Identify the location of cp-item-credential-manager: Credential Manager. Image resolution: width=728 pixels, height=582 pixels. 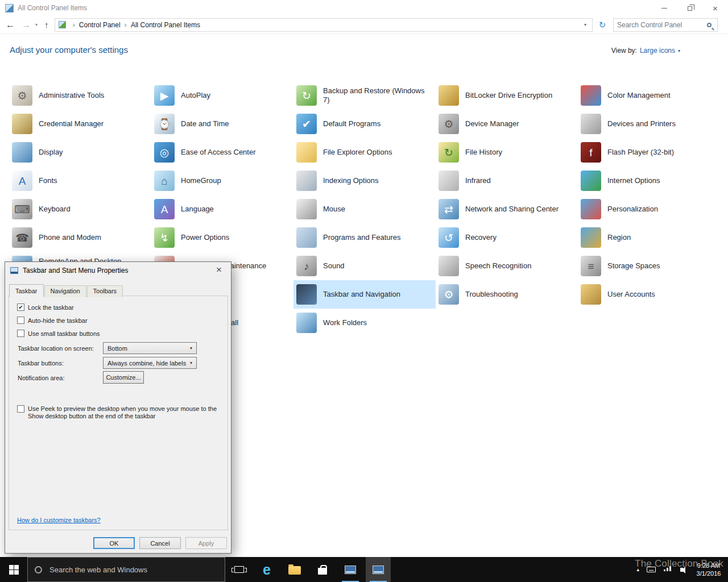
(80, 124).